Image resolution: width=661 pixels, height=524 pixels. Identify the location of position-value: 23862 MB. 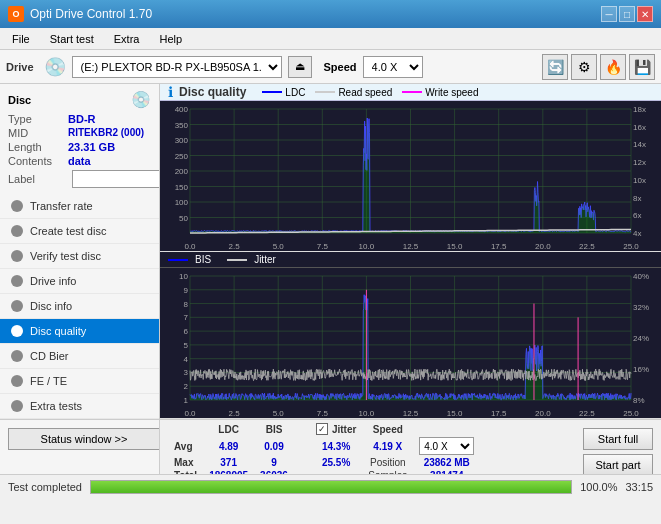
(446, 462).